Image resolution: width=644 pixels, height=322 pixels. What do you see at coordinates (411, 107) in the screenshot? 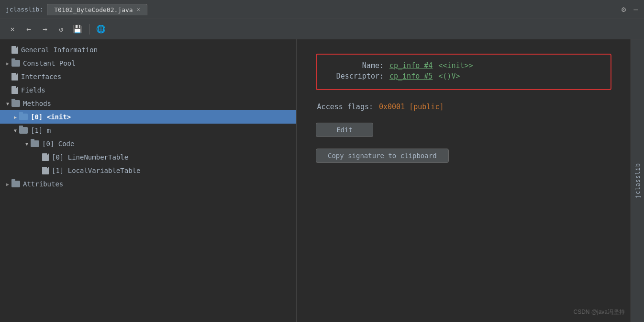
I see `access-flags-value: 0x0001 [public]` at bounding box center [411, 107].